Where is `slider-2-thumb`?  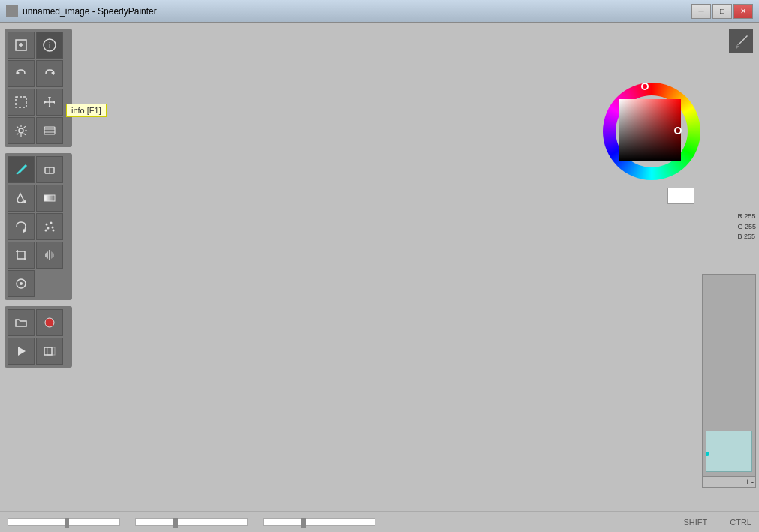 slider-2-thumb is located at coordinates (176, 523).